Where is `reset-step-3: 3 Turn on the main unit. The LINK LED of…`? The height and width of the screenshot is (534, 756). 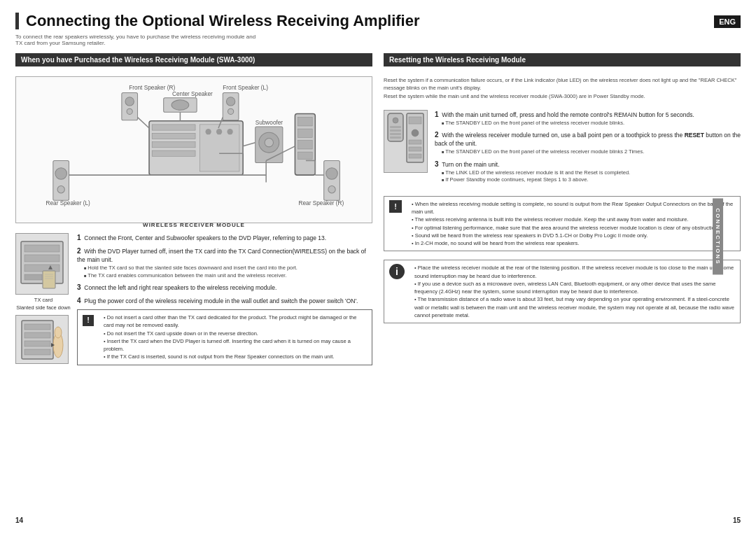
reset-step-3: 3 Turn on the main unit. The LINK LED of… is located at coordinates (588, 172).